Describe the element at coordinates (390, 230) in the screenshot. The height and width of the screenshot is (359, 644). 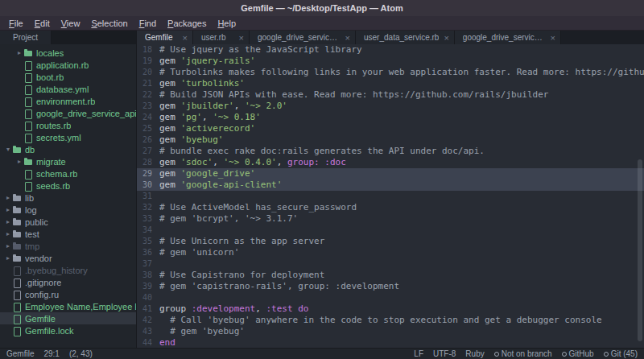
I see `code-line-34: 34` at that location.